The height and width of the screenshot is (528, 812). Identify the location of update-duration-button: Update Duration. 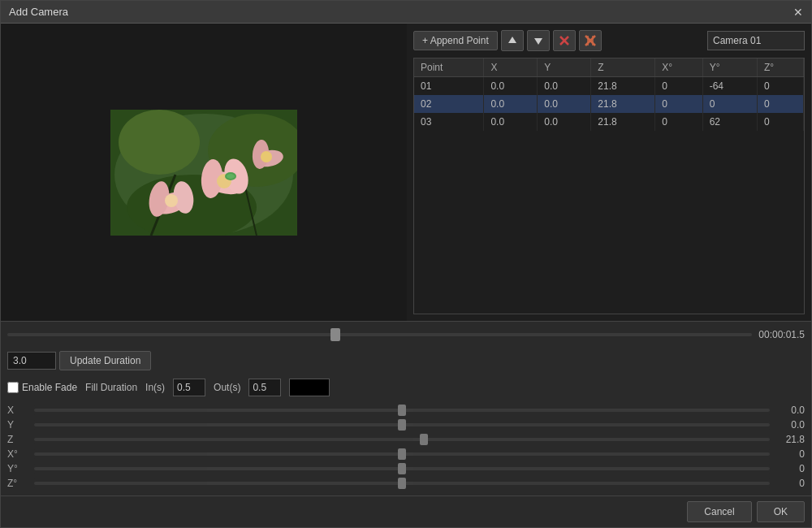
(106, 361).